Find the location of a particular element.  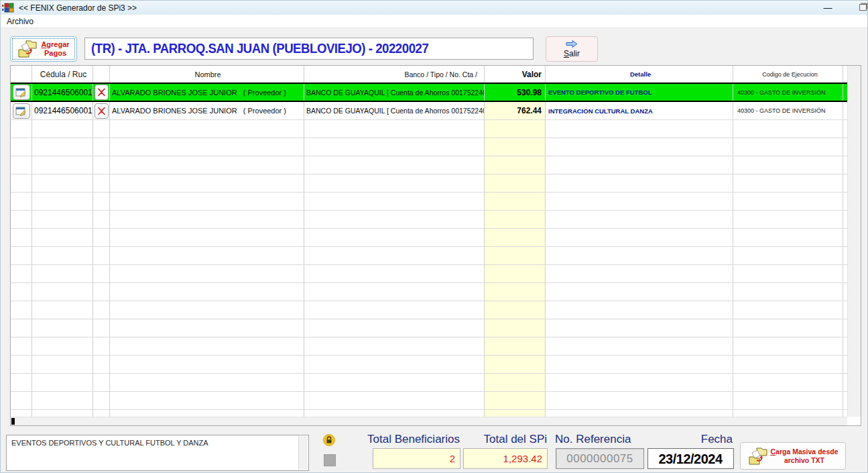

menu-archivo: Archivo is located at coordinates (20, 21).